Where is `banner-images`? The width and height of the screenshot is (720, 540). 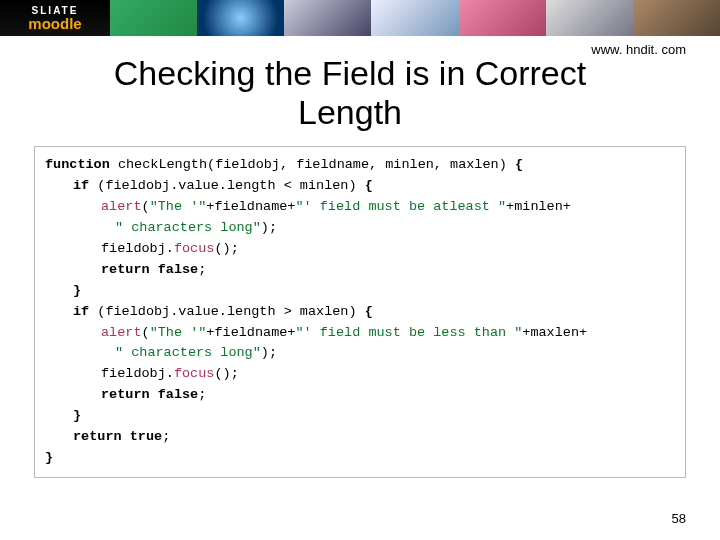
banner-images is located at coordinates (415, 18).